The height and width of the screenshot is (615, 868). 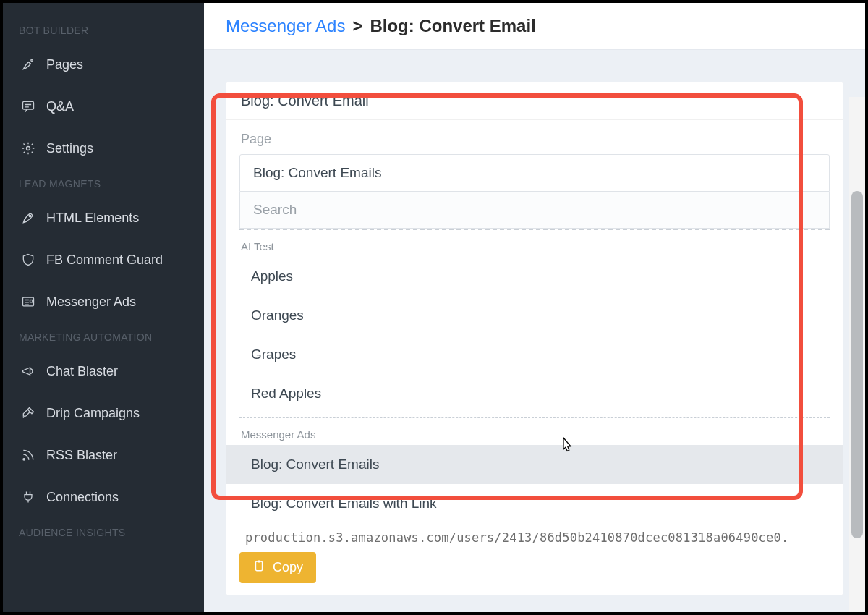 I want to click on sidebar-item-pages: Pages, so click(x=103, y=64).